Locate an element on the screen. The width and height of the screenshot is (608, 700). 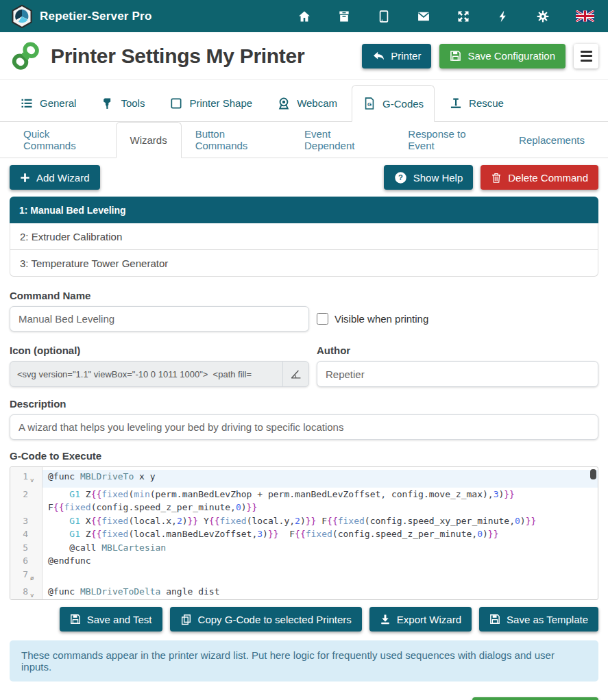
line-number: 1 is located at coordinates (19, 479).